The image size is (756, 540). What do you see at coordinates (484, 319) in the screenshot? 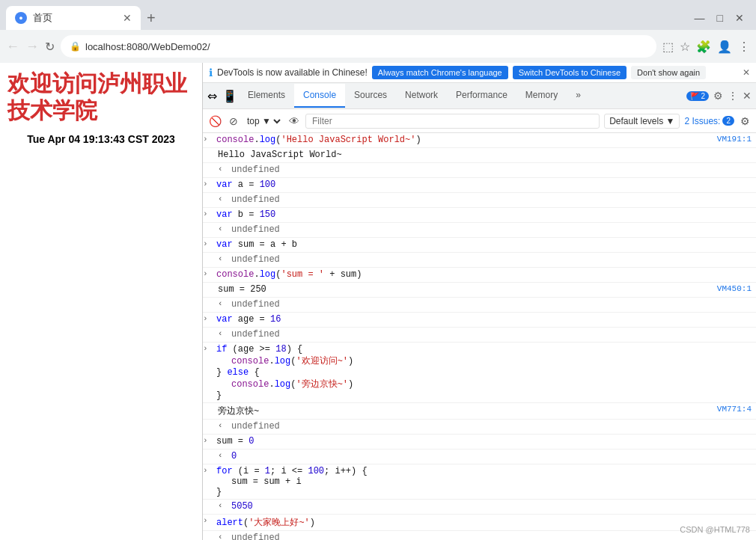
I see `console-code: var age = 16` at bounding box center [484, 319].